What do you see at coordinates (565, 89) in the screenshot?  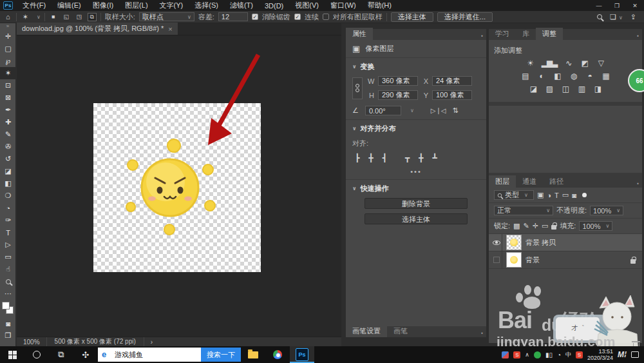 I see `threshold-icon: ◫` at bounding box center [565, 89].